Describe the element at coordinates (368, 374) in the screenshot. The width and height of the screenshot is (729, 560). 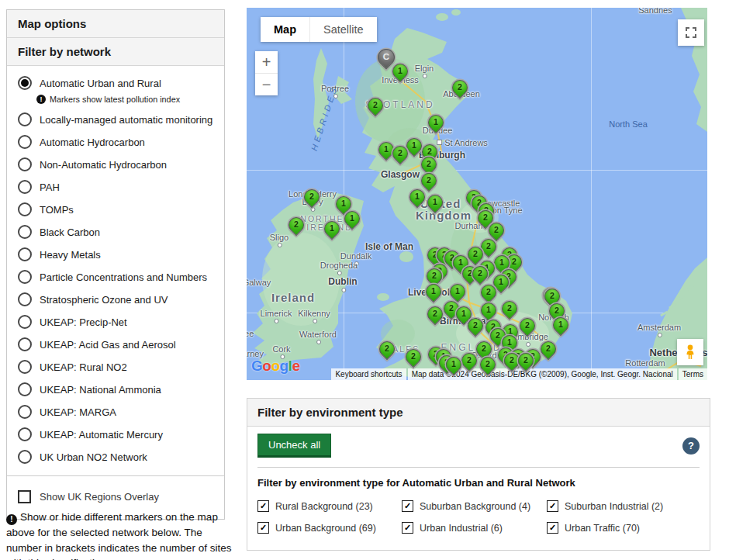
I see `keyboard-shortcuts-link: Keyboard shortcuts` at that location.